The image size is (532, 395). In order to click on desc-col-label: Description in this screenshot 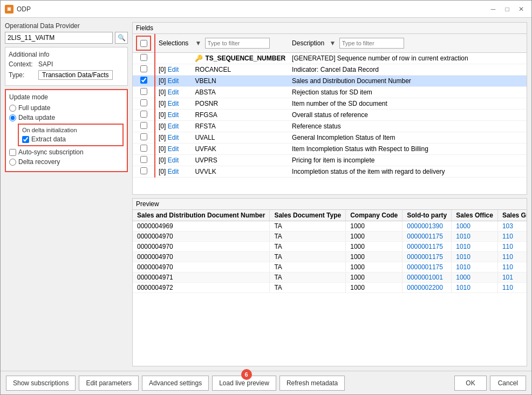, I will do `click(308, 43)`.